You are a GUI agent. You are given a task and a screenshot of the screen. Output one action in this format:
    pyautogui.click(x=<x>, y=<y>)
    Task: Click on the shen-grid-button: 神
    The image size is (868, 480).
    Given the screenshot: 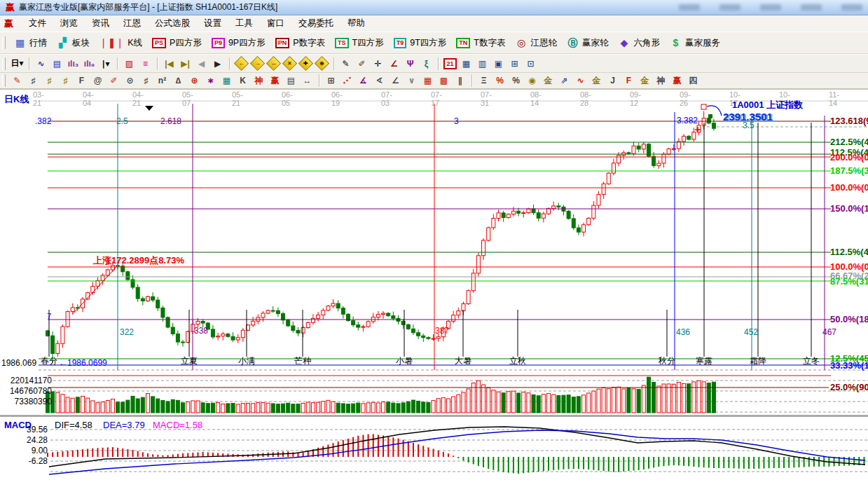 What is the action you would take?
    pyautogui.click(x=259, y=81)
    